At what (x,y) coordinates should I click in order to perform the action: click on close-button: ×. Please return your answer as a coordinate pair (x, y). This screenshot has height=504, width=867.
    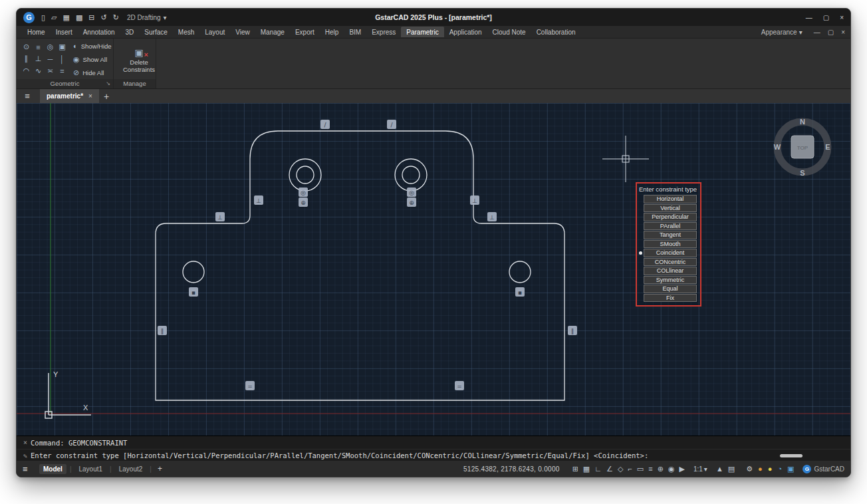
    Looking at the image, I should click on (842, 17).